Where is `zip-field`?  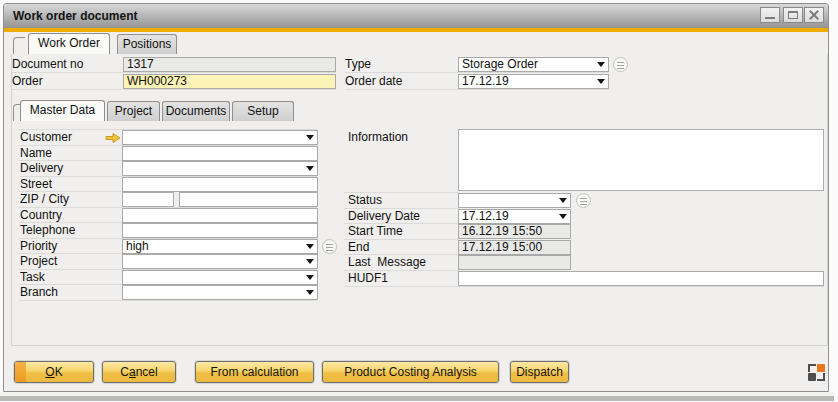 zip-field is located at coordinates (148, 200).